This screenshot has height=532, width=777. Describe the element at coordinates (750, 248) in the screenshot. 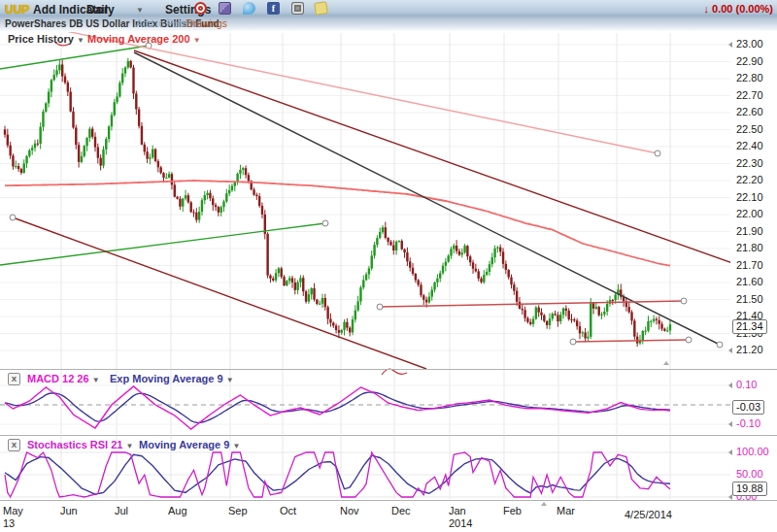

I see `y-axis-label: 21.80` at that location.